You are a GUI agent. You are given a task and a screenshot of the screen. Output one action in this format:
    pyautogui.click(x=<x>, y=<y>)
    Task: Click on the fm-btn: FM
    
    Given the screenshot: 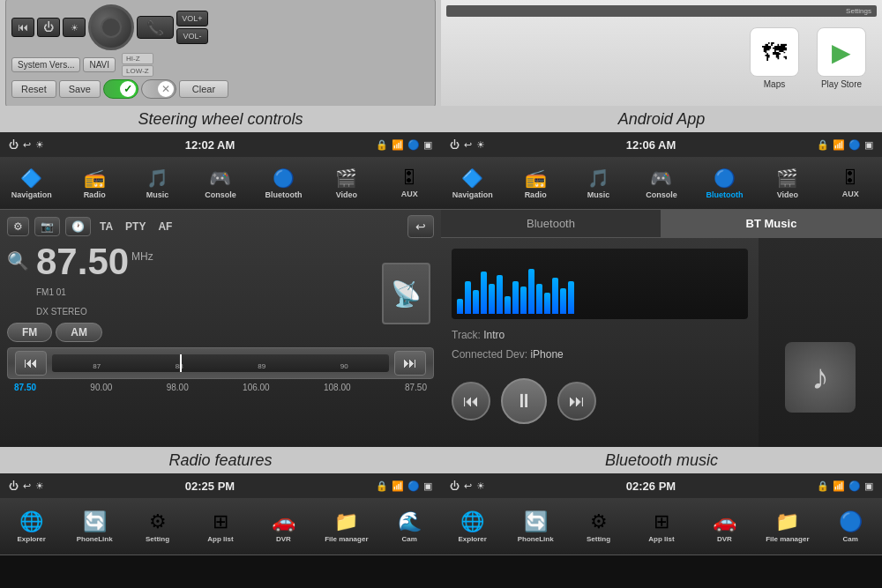 What is the action you would take?
    pyautogui.click(x=30, y=332)
    